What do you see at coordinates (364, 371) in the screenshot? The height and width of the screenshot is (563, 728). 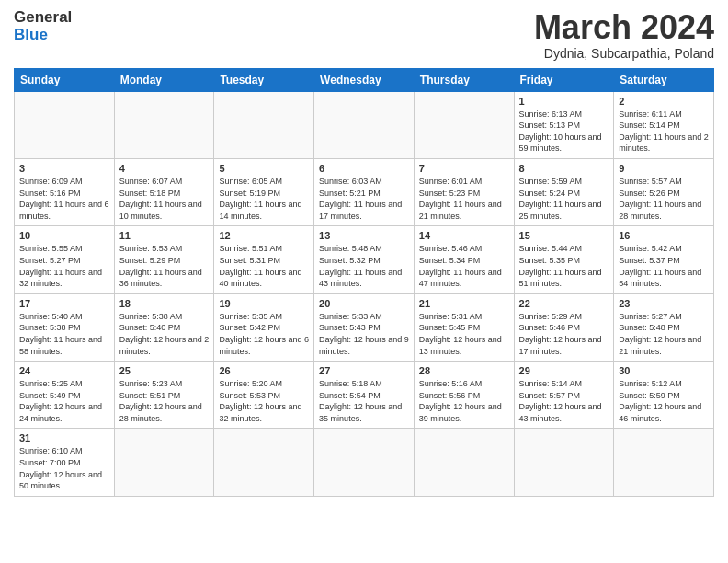 I see `day-number: 27` at bounding box center [364, 371].